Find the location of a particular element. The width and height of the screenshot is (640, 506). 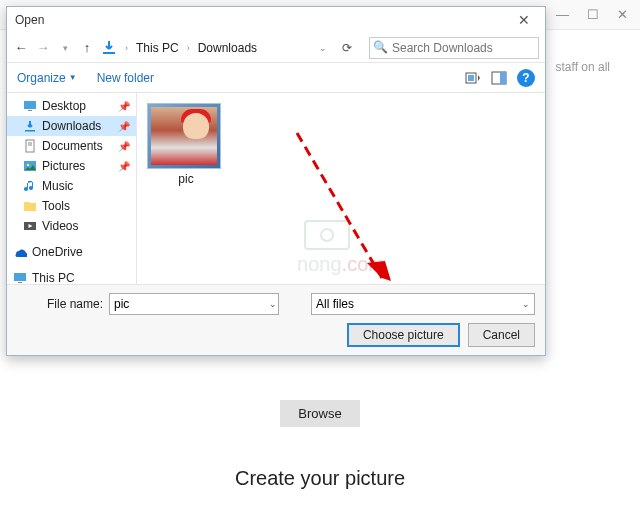

breadcrumb-downloads: Downloads is located at coordinates (228, 48).